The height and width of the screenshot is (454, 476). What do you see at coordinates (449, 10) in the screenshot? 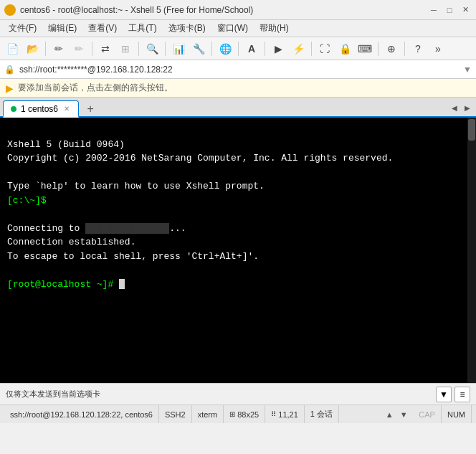
I see `maximize-button: □` at bounding box center [449, 10].